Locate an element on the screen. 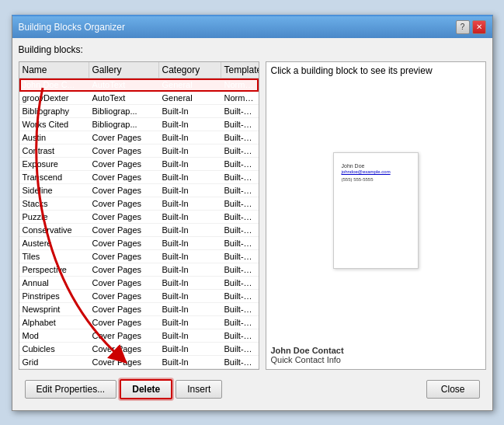 This screenshot has height=425, width=504. table-row: Works Cited Bibliograp... Built-In Built… is located at coordinates (139, 124).